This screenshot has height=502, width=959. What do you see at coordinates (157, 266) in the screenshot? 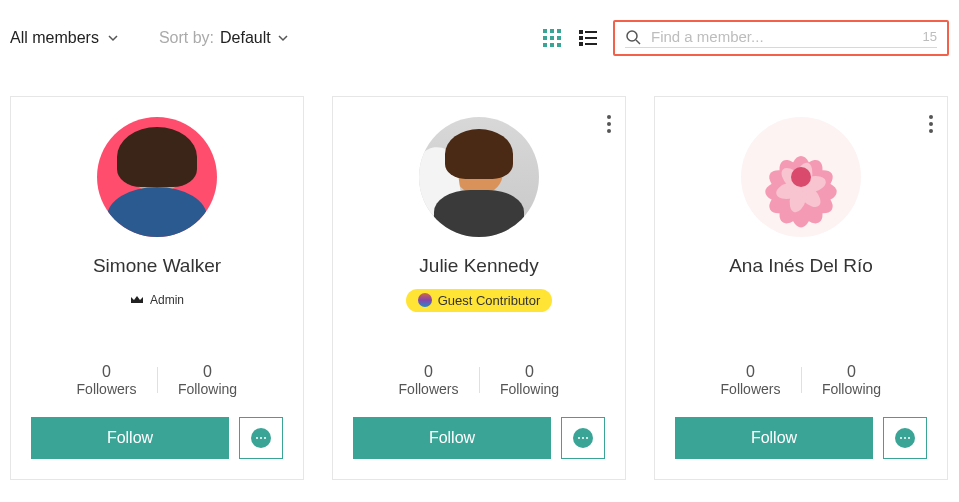
I see `member-name: Simone Walker` at bounding box center [157, 266].